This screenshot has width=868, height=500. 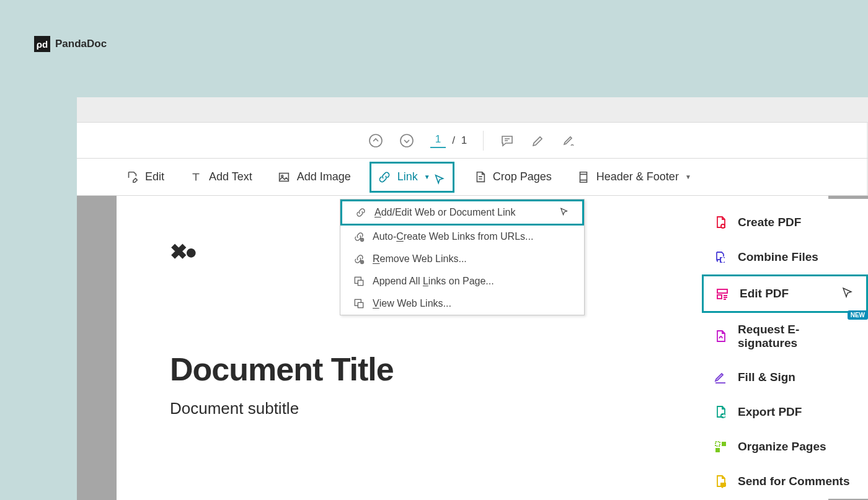 What do you see at coordinates (785, 349) in the screenshot?
I see `tools-sidebar: Create PDF Combine Files Edit PDF Reques…` at bounding box center [785, 349].